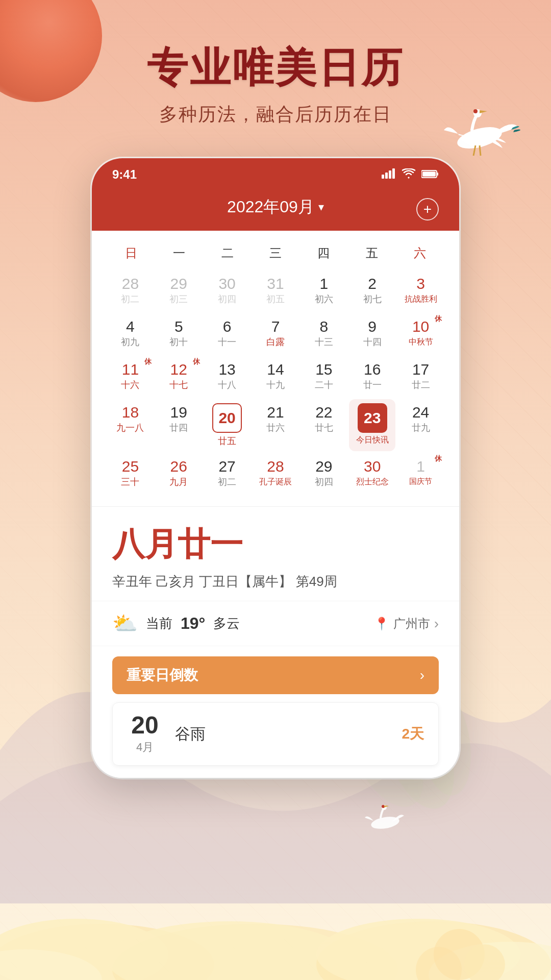 The image size is (551, 980). What do you see at coordinates (323, 334) in the screenshot?
I see `table-row: 8十三` at bounding box center [323, 334].